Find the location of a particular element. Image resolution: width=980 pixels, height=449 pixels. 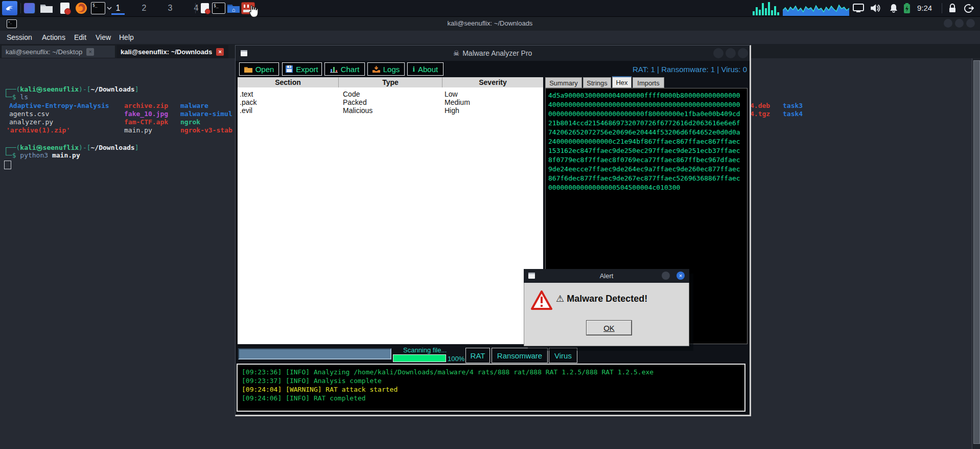

open-button: Open is located at coordinates (259, 69).